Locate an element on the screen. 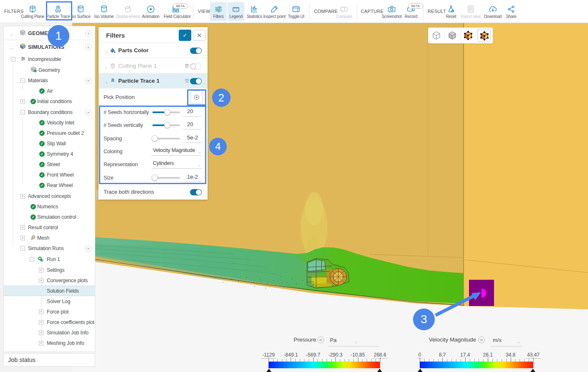  compare-icon is located at coordinates (344, 9).